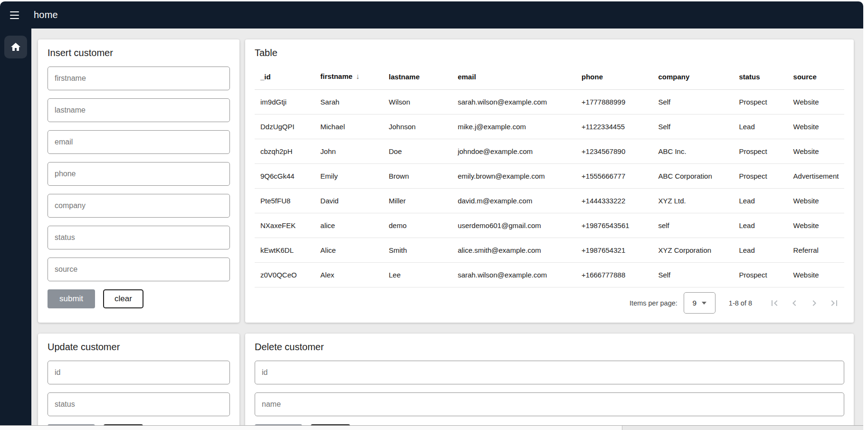 This screenshot has width=868, height=430. What do you see at coordinates (817, 76) in the screenshot?
I see `column-header-source: source` at bounding box center [817, 76].